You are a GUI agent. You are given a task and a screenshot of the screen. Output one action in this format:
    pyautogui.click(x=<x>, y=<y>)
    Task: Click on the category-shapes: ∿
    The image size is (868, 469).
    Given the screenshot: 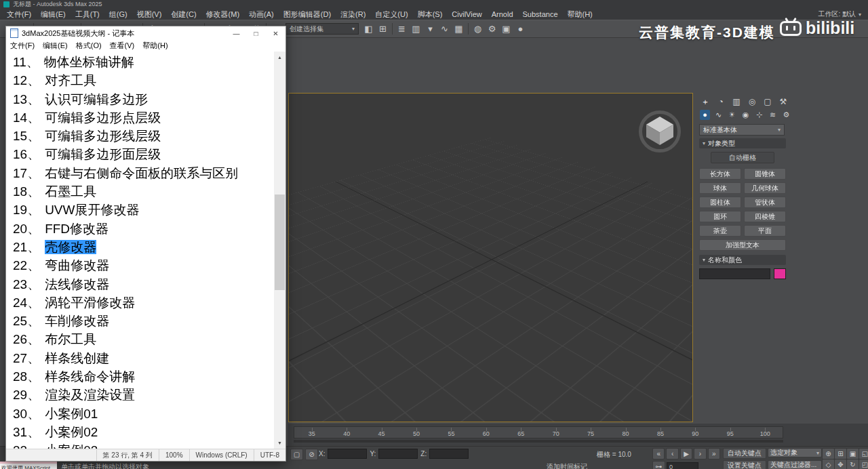 What is the action you would take?
    pyautogui.click(x=719, y=115)
    